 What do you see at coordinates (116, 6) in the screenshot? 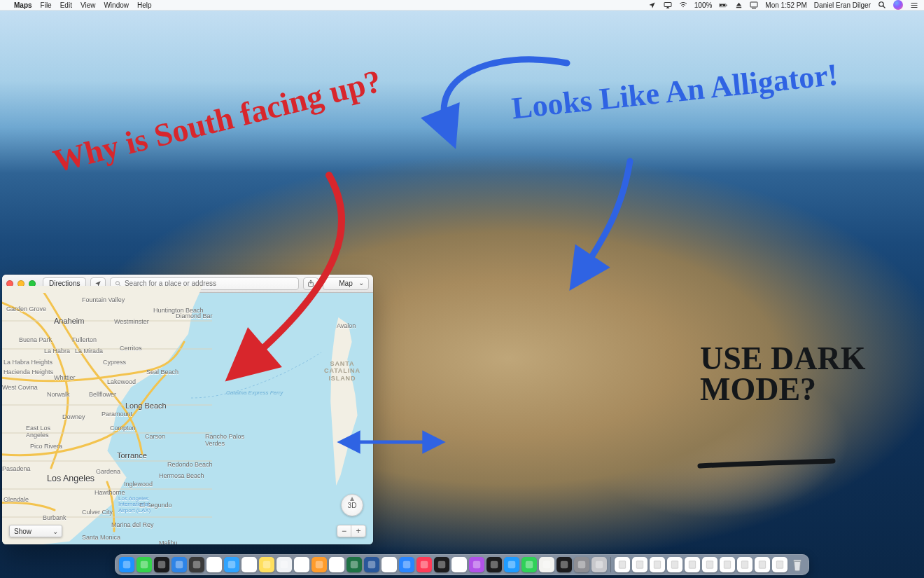
I see `menu-window: Window` at bounding box center [116, 6].